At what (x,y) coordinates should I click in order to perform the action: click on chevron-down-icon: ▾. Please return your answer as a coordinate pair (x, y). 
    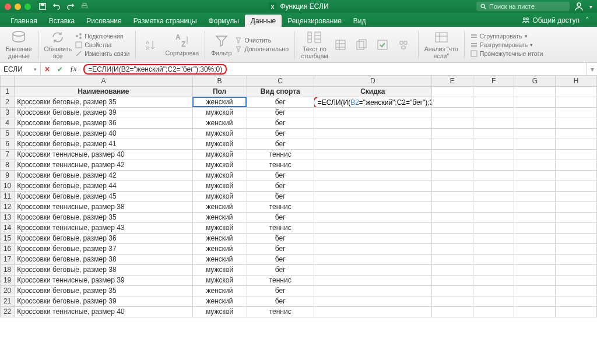
    Looking at the image, I should click on (591, 7).